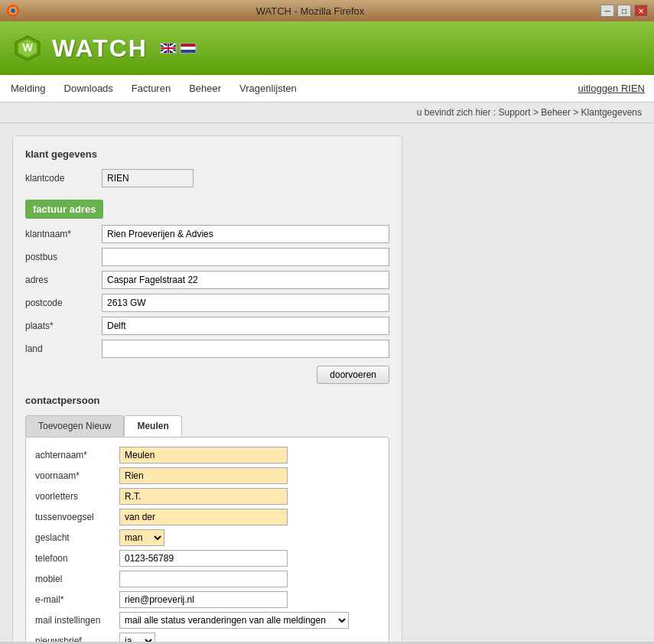 This screenshot has height=644, width=654. What do you see at coordinates (13, 11) in the screenshot?
I see `firefox-icon` at bounding box center [13, 11].